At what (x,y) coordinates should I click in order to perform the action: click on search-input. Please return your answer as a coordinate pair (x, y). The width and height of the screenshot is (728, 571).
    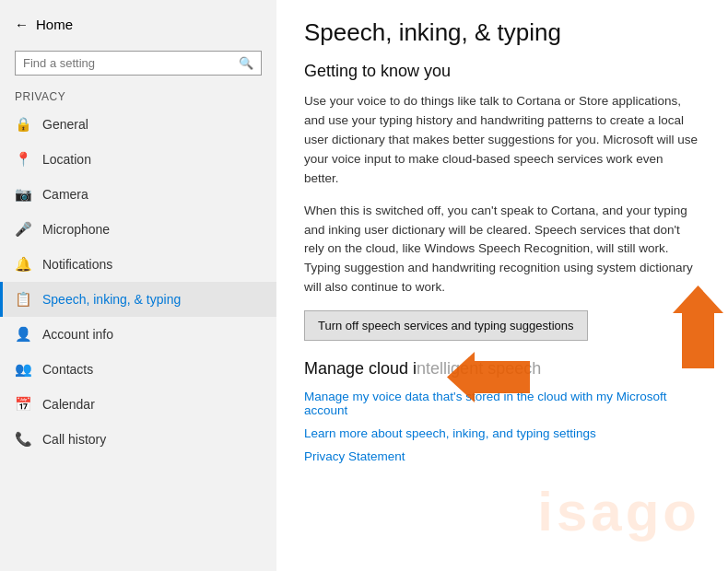
    Looking at the image, I should click on (131, 63).